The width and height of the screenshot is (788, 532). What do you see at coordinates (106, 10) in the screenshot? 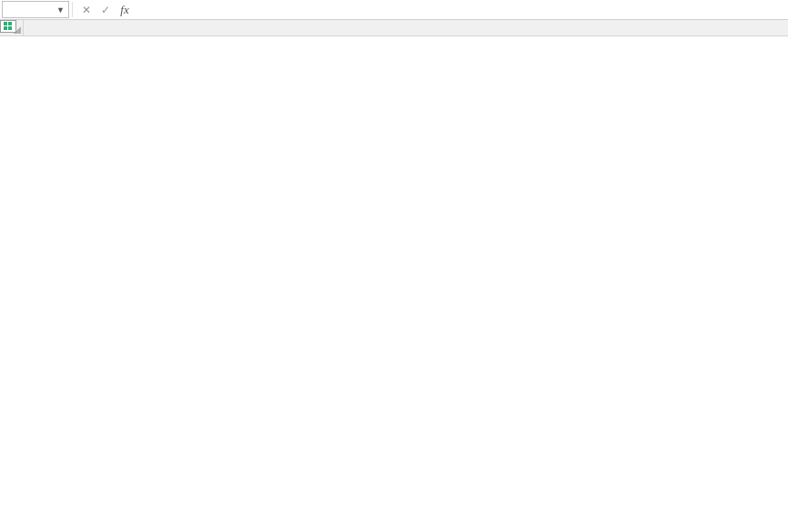
I see `enter-button: ✓` at bounding box center [106, 10].